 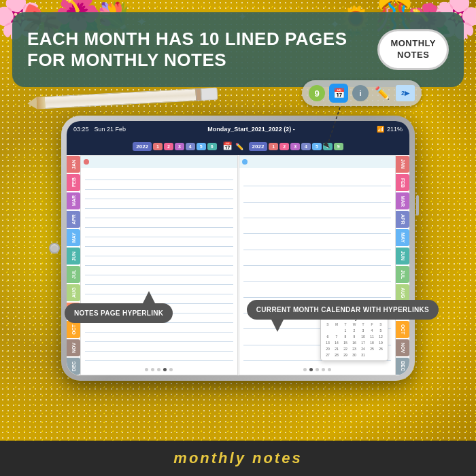 I want to click on tab-feb-left: FEB, so click(x=73, y=182).